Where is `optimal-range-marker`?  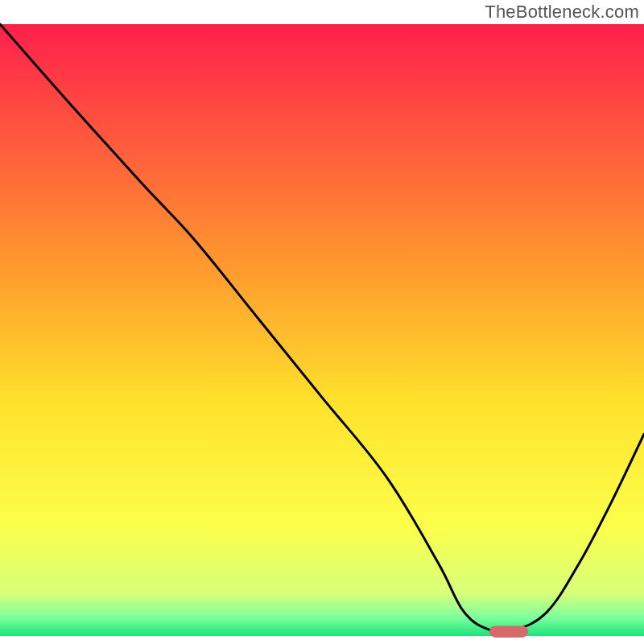
optimal-range-marker is located at coordinates (509, 631).